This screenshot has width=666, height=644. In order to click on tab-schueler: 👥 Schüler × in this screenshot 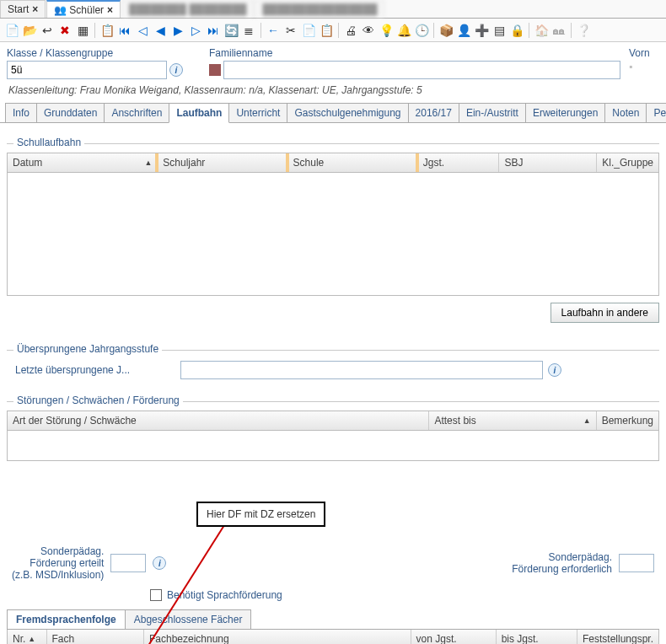, I will do `click(83, 8)`.